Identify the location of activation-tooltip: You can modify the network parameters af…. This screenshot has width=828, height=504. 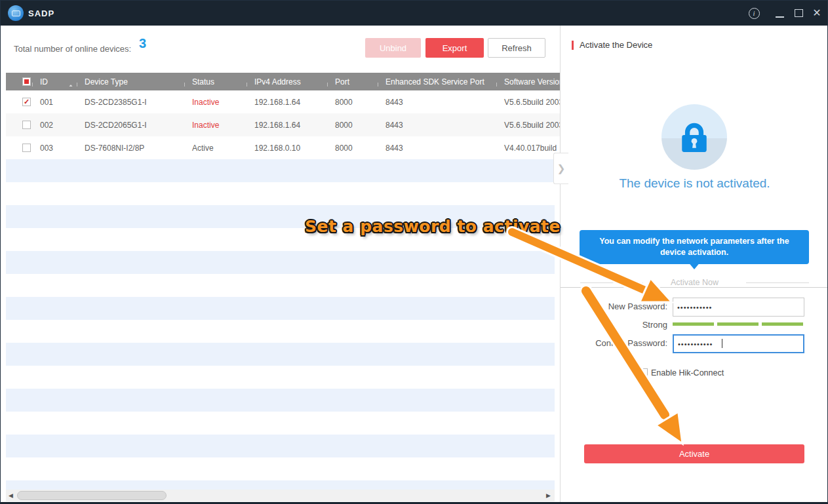
(694, 247).